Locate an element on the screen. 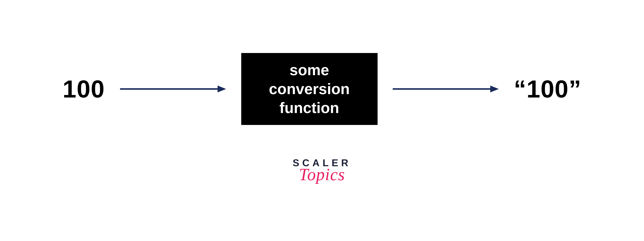  conversion-function-box: some conversion function is located at coordinates (310, 89).